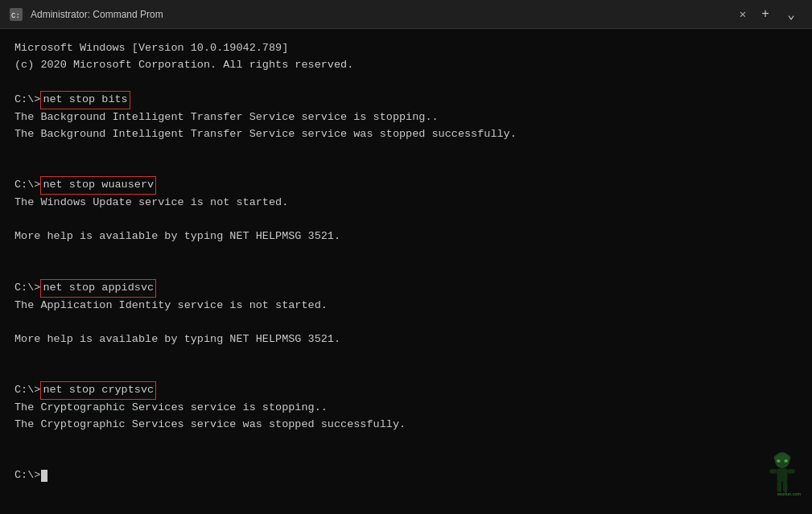  I want to click on cmd-line-3: C:\>net stop appidsvc, so click(406, 288).